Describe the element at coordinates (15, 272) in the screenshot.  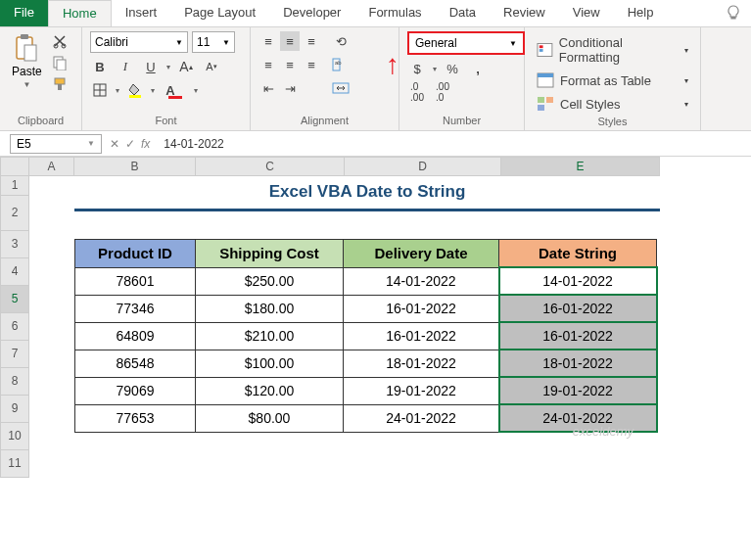
I see `row-header: 4` at that location.